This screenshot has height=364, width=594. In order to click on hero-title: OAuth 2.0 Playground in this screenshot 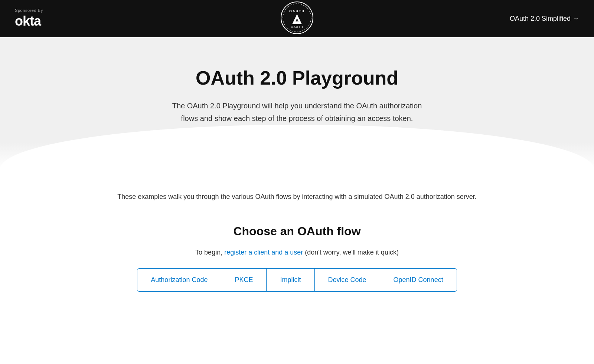, I will do `click(297, 78)`.